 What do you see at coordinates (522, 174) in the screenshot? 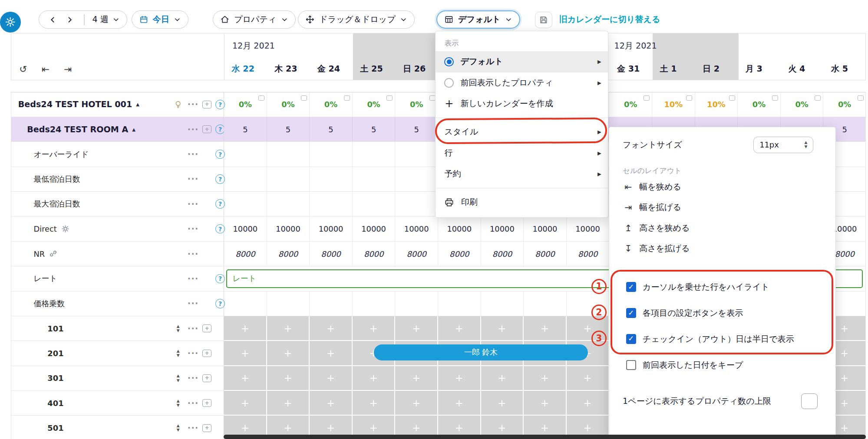
I see `menu-item-6: 予約▶` at bounding box center [522, 174].